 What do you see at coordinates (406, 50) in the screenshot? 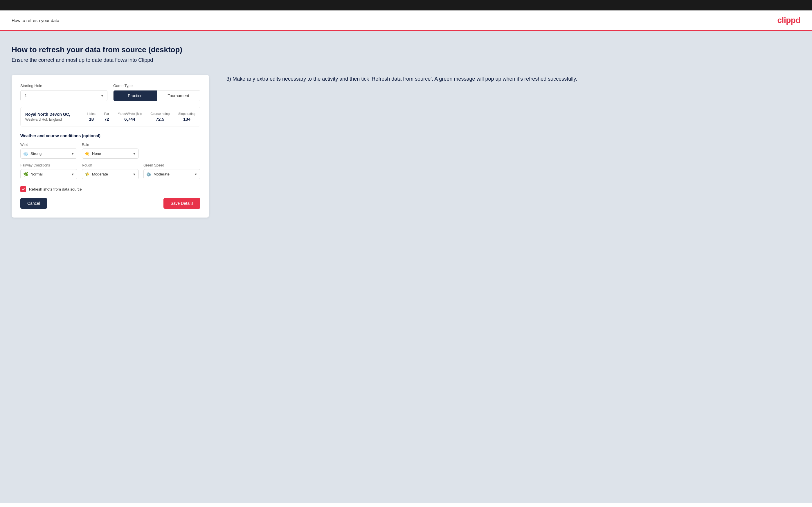
I see `page-title: How to refresh your data from source (de…` at bounding box center [406, 50].